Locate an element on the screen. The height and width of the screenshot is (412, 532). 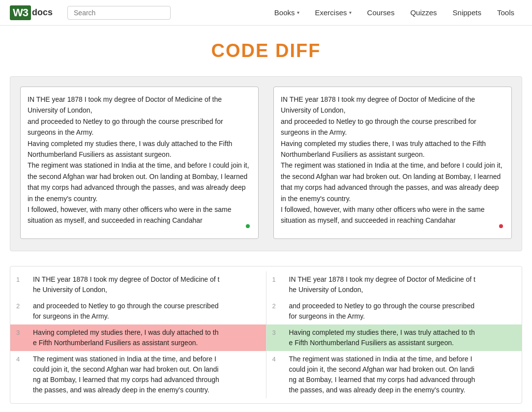
nav-links: Books ▾ Exercises ▾ Courses Quizzes Snip… is located at coordinates (394, 13).